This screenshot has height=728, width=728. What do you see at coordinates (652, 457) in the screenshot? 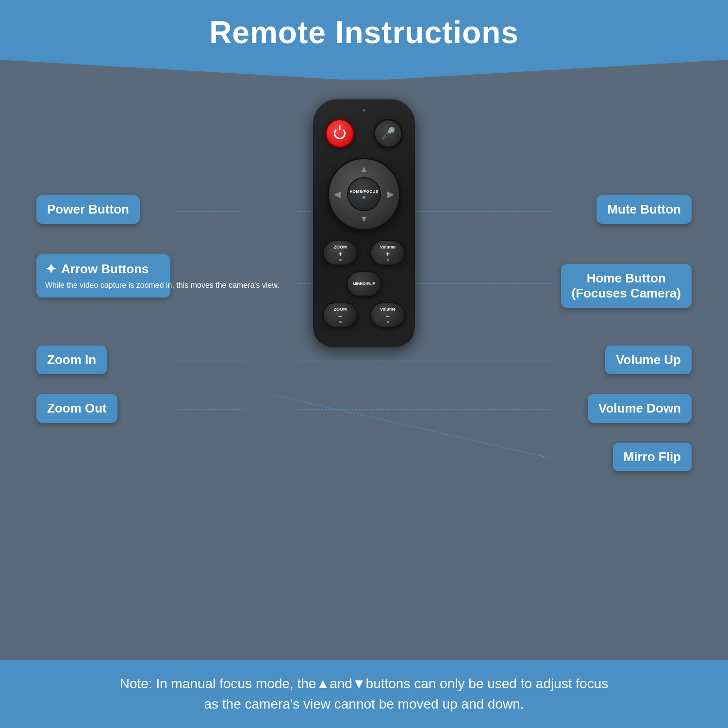
I see `mirro-flip-label: Mirro Flip` at bounding box center [652, 457].